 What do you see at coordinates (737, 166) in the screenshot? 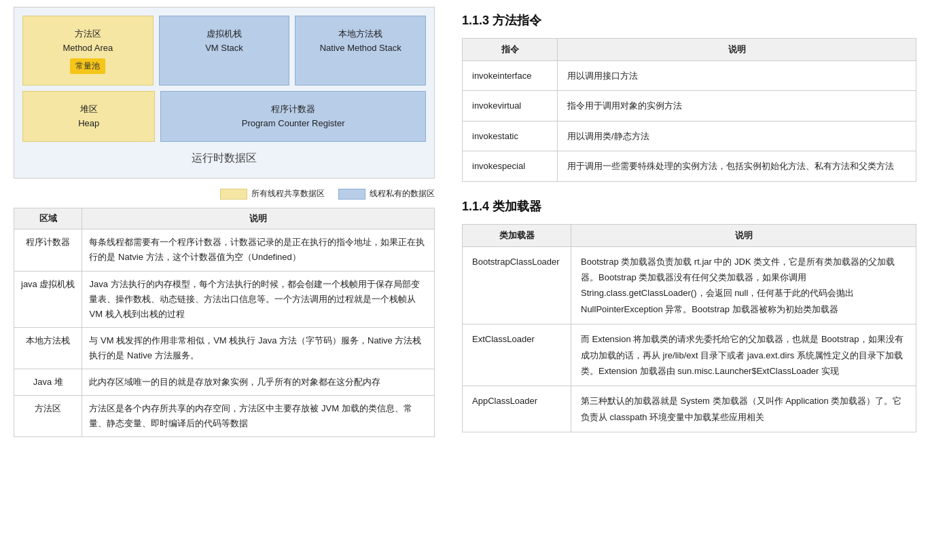
I see `row-desc: 用于调用一些需要特殊处理的实例方法，包括实例初始化方法、私有方法和父类方法` at bounding box center [737, 166].